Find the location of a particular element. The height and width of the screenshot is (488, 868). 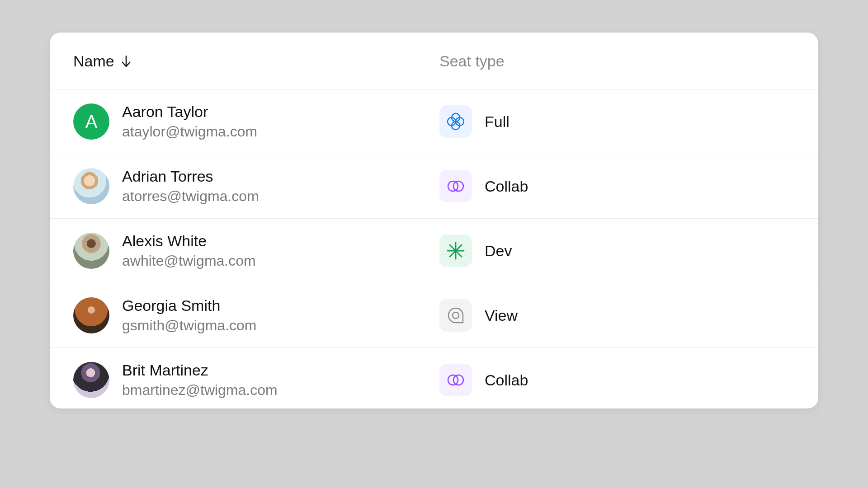

user-name: Alexis White is located at coordinates (189, 241).